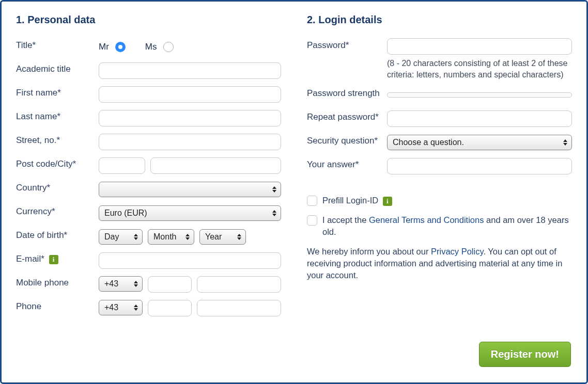 The image size is (588, 384). What do you see at coordinates (57, 68) in the screenshot?
I see `academic-label: Academic title` at bounding box center [57, 68].